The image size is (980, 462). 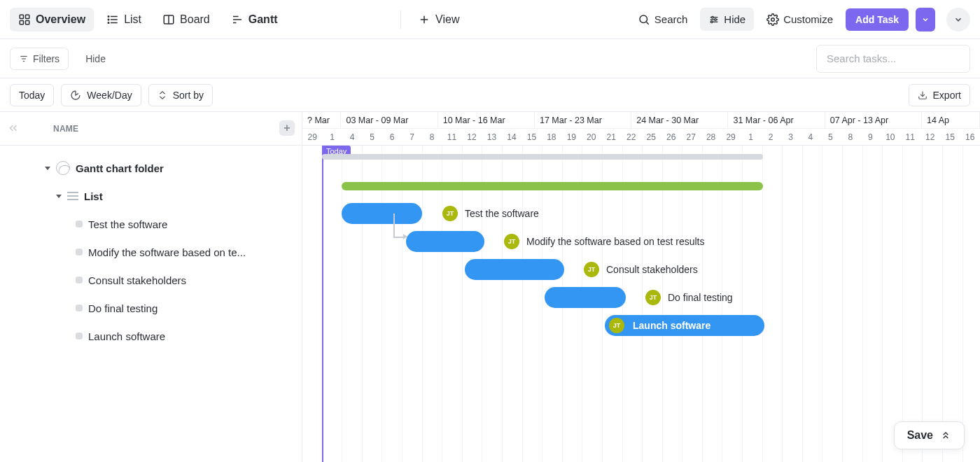 What do you see at coordinates (947, 95) in the screenshot?
I see `export-label: Export` at bounding box center [947, 95].